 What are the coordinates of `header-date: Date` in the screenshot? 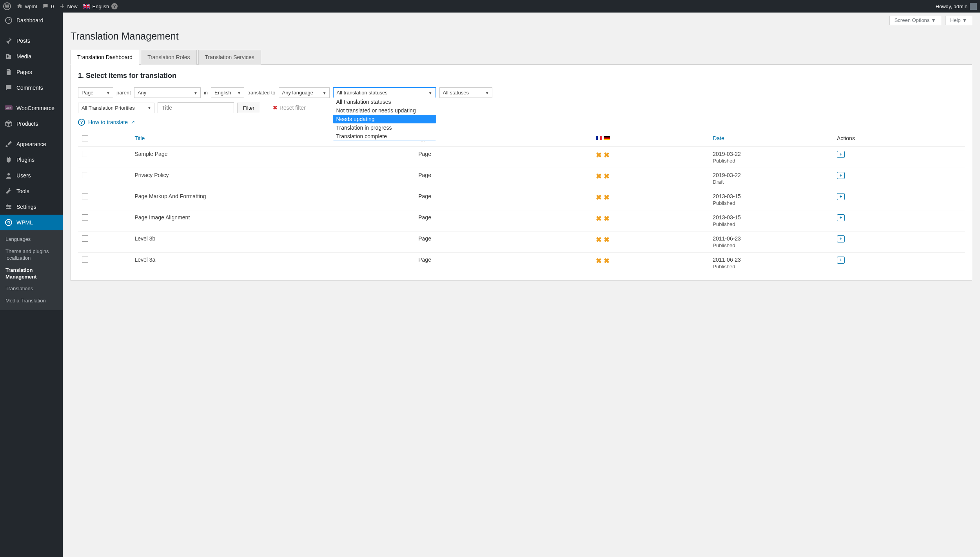 It's located at (771, 139).